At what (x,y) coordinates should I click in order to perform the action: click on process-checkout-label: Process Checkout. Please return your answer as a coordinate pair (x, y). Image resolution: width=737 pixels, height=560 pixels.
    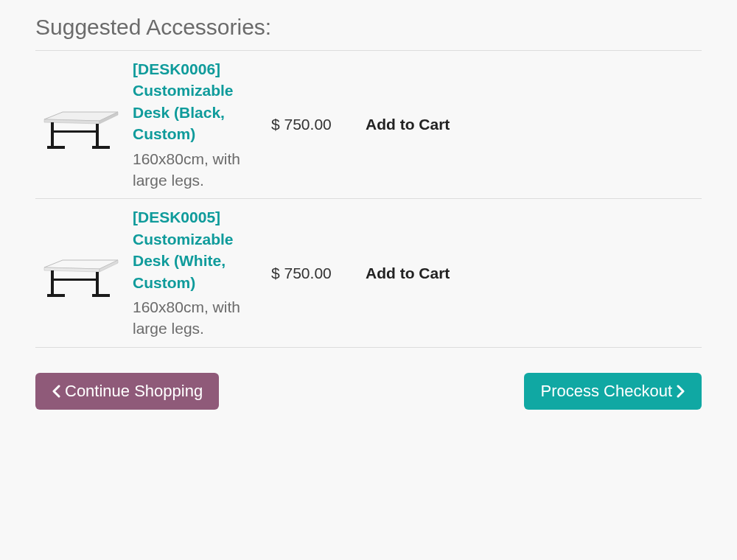
    Looking at the image, I should click on (606, 391).